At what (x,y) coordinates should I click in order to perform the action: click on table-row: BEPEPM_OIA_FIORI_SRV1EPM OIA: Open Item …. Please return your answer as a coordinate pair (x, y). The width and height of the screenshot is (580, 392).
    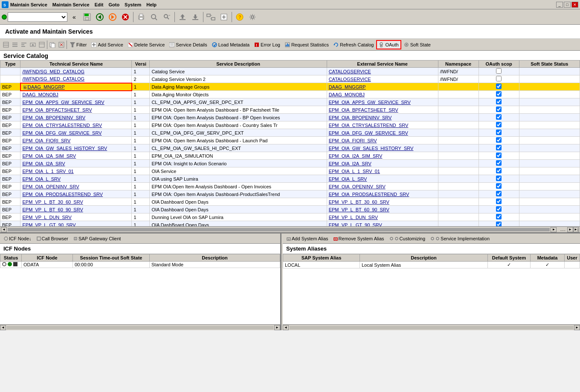
    Looking at the image, I should click on (290, 141).